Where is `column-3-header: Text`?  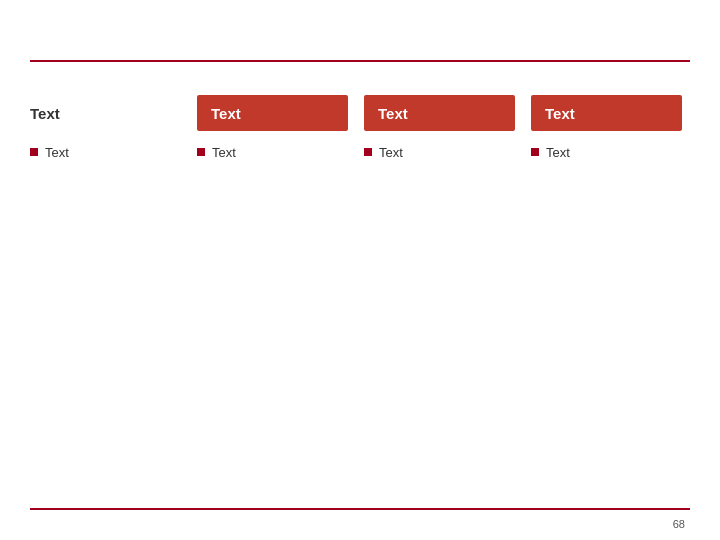
column-3-header: Text is located at coordinates (440, 113).